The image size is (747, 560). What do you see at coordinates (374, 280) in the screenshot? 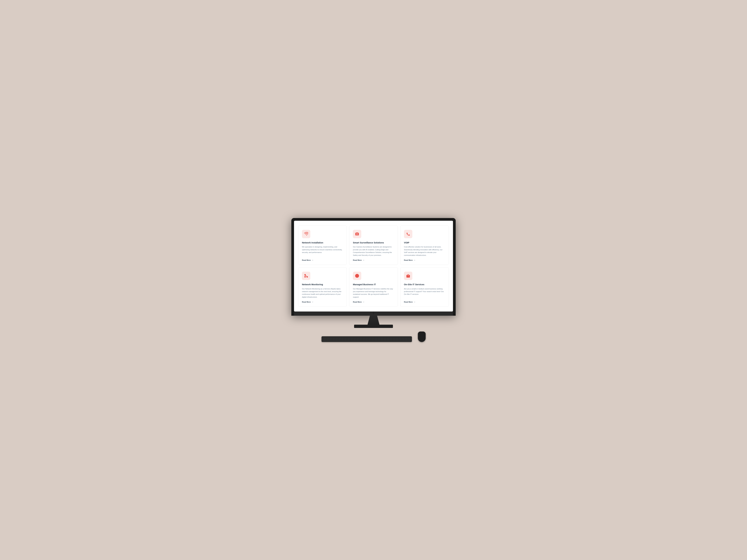
I see `scene: Network Installation We specialize in de…` at bounding box center [374, 280].